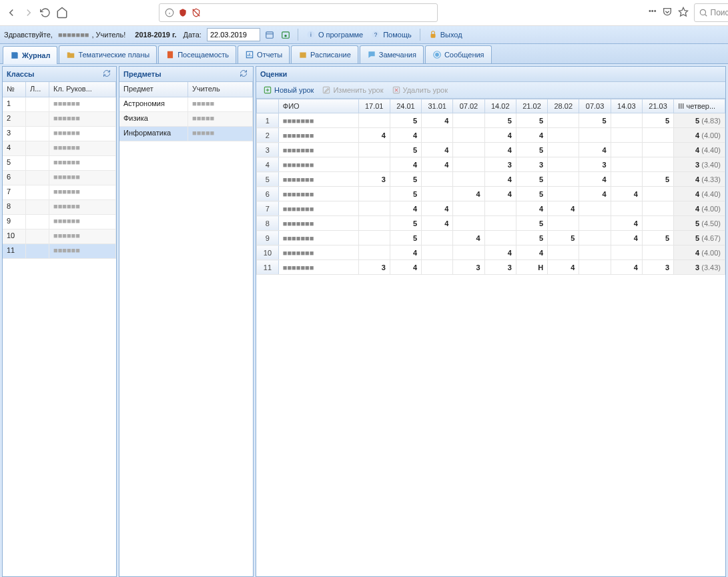 This screenshot has height=577, width=728. What do you see at coordinates (169, 13) in the screenshot?
I see `info-icon` at bounding box center [169, 13].